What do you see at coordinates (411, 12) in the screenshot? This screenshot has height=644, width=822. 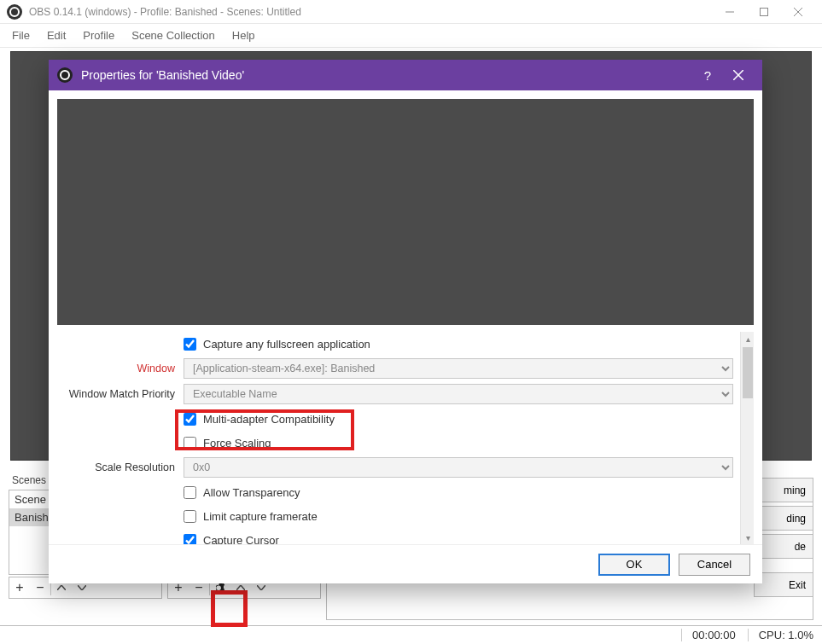 I see `main-titlebar: OBS 0.14.1 (windows) - Profile: Banished…` at bounding box center [411, 12].